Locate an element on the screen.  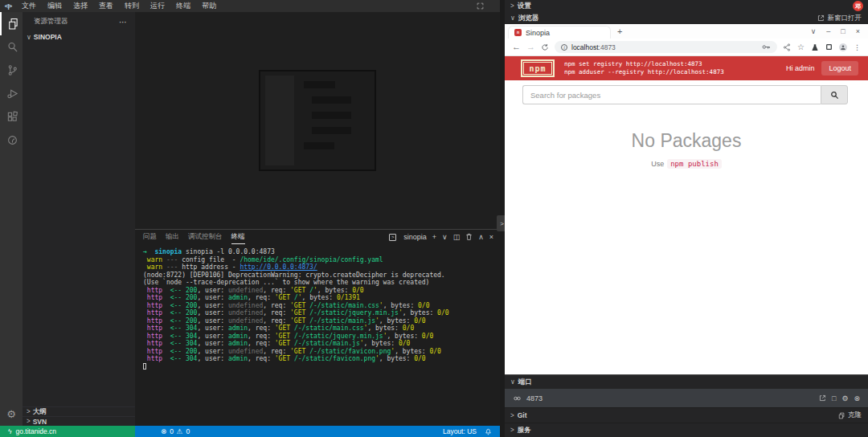
menu-item-4: 转到 is located at coordinates (132, 6).